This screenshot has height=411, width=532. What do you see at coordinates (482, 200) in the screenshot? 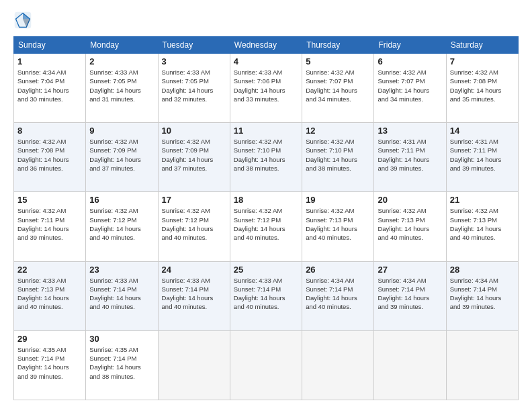
I see `day-number: 21` at bounding box center [482, 200].